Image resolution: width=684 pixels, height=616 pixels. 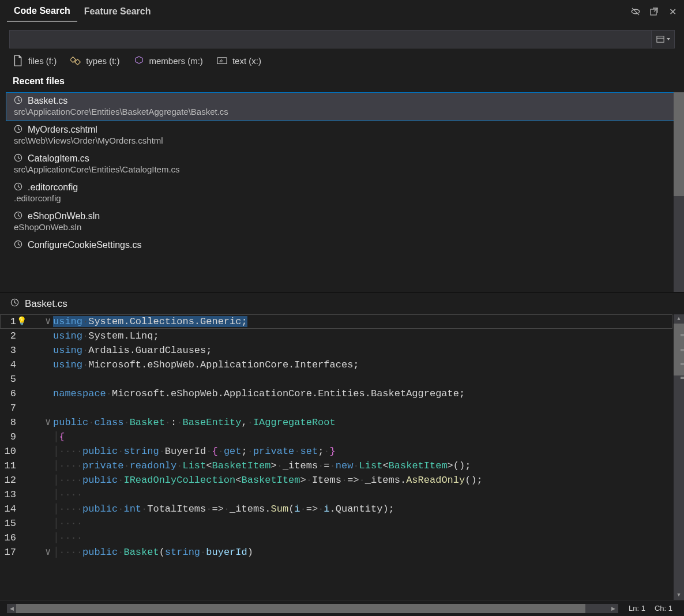 I want to click on preview-filename: Basket.cs, so click(x=46, y=304).